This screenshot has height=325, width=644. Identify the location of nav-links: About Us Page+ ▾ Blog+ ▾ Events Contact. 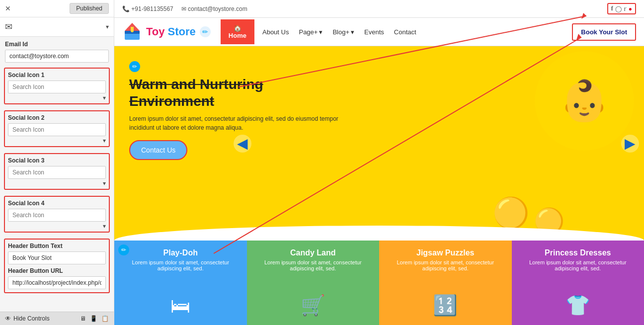
(339, 32).